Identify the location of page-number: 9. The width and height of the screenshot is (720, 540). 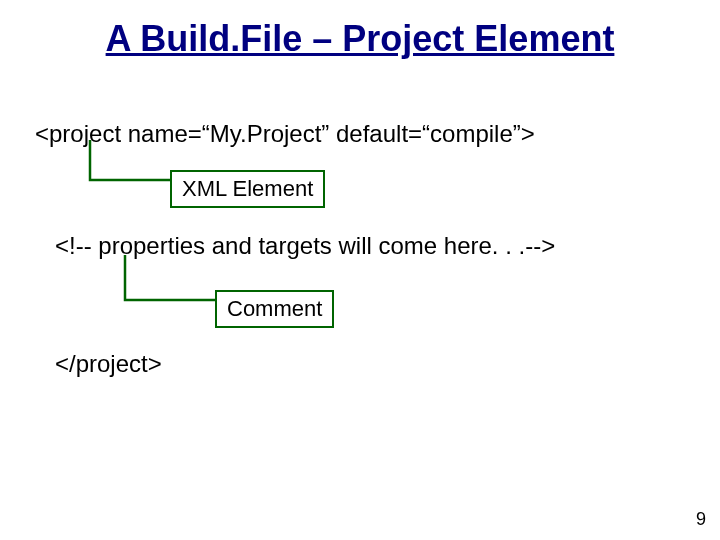
(701, 520).